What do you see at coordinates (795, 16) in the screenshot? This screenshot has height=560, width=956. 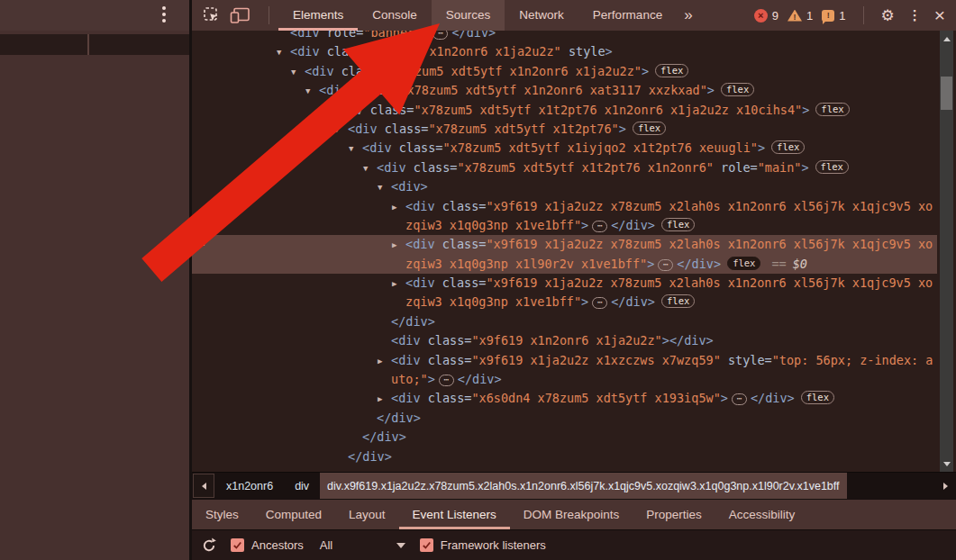 I see `warning-badge-icon: !` at bounding box center [795, 16].